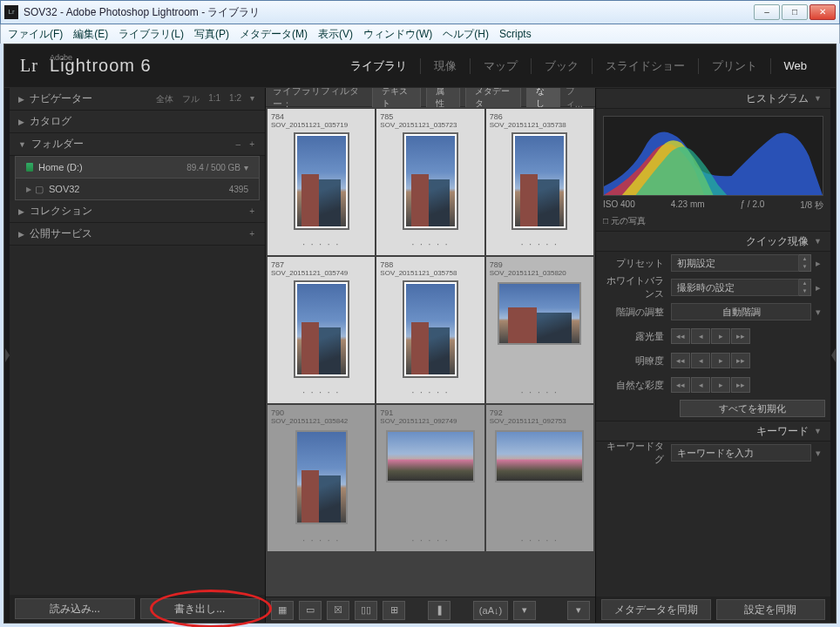  I want to click on module-library: ライブラリ, so click(379, 66).